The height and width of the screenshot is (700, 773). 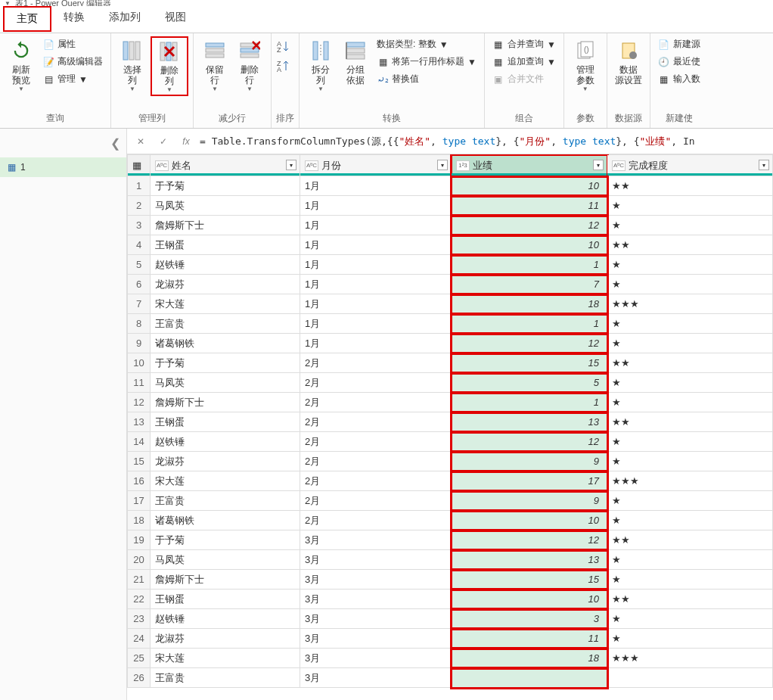 What do you see at coordinates (524, 62) in the screenshot?
I see `append-queries-button: ▦追加查询 ▼` at bounding box center [524, 62].